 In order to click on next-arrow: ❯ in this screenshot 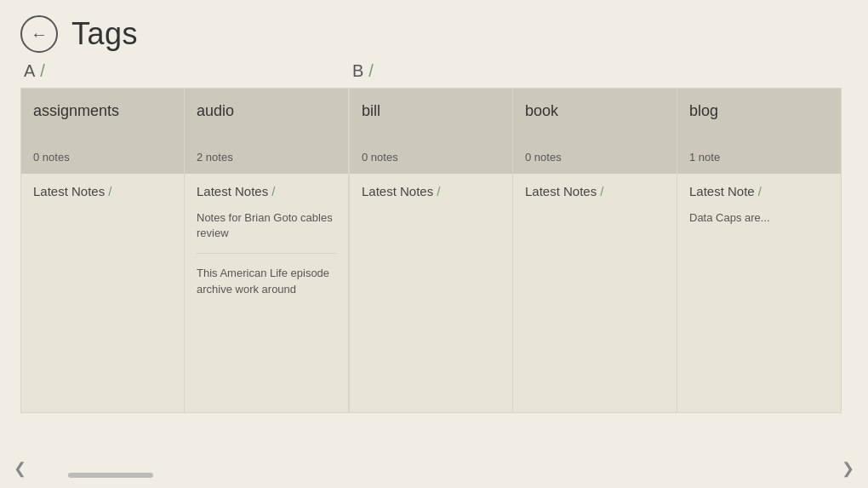, I will do `click(848, 468)`.